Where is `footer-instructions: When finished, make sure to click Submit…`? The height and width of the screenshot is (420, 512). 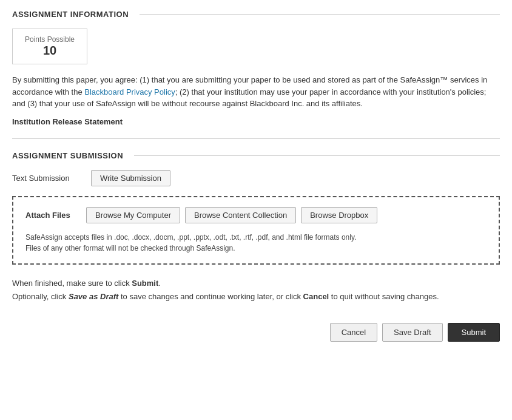
footer-instructions: When finished, make sure to click Submit… is located at coordinates (256, 290).